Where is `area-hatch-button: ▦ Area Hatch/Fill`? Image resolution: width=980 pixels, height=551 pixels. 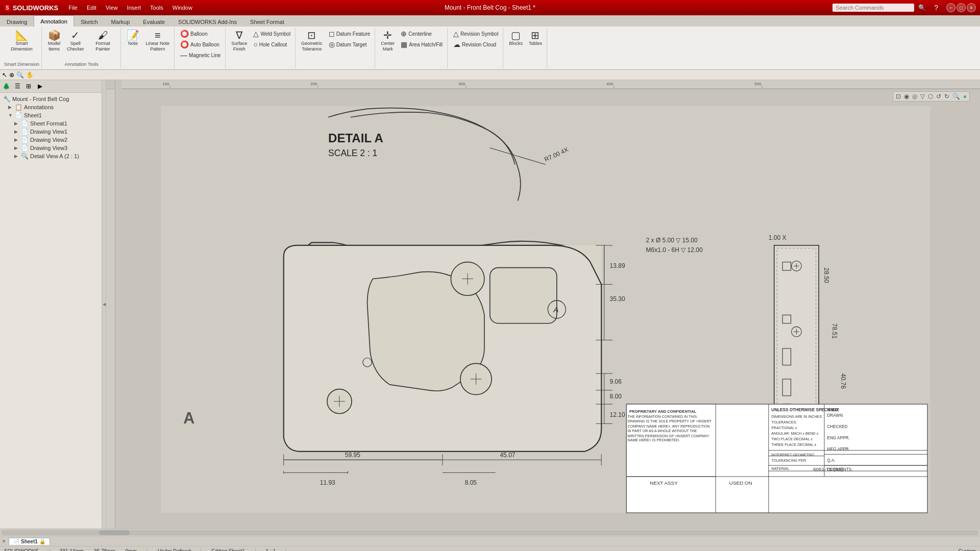
area-hatch-button: ▦ Area Hatch/Fill is located at coordinates (422, 44).